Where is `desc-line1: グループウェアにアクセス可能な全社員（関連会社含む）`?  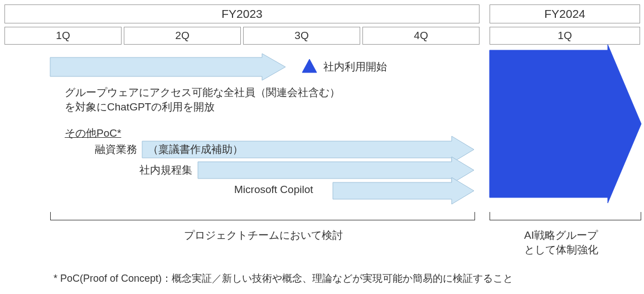
desc-line1: グループウェアにアクセス可能な全社員（関連会社含む） is located at coordinates (202, 93).